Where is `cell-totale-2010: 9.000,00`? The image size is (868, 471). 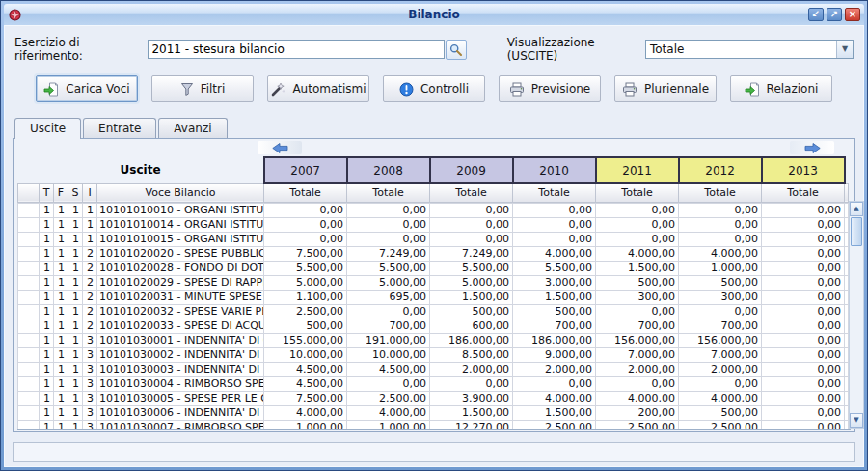 cell-totale-2010: 9.000,00 is located at coordinates (555, 355).